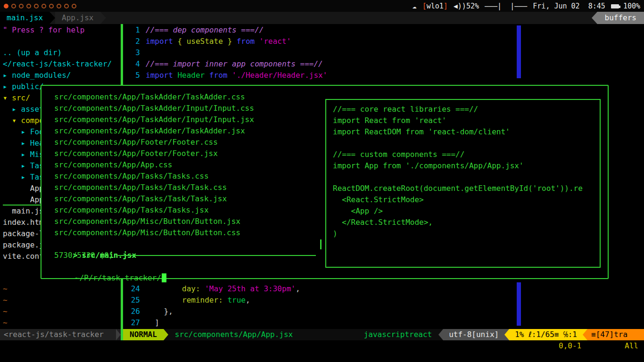 This screenshot has height=362, width=644. What do you see at coordinates (384, 312) in the screenshot?
I see `code-line: 26 },` at bounding box center [384, 312].